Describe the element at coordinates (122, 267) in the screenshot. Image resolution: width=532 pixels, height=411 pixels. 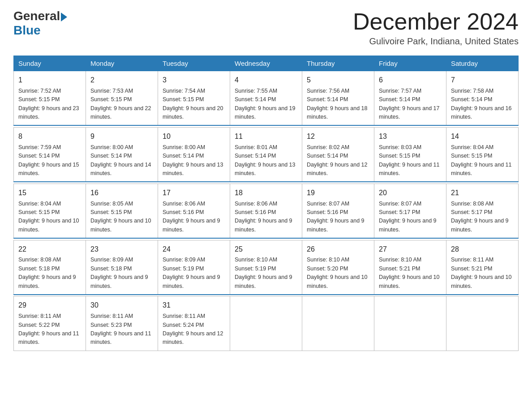
I see `calendar-cell: 23 Sunrise: 8:09 AM Sunset: 5:18 PM Dayl…` at that location.